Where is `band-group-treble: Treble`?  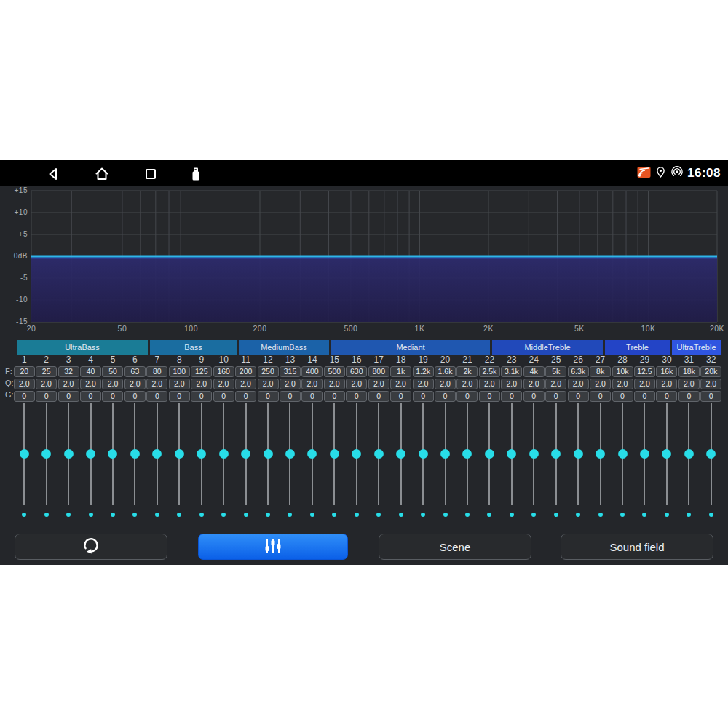 band-group-treble: Treble is located at coordinates (638, 347).